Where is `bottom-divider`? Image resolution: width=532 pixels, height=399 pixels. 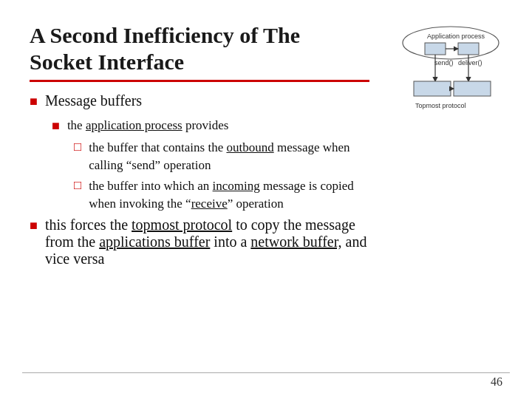
bottom-divider is located at coordinates (266, 372).